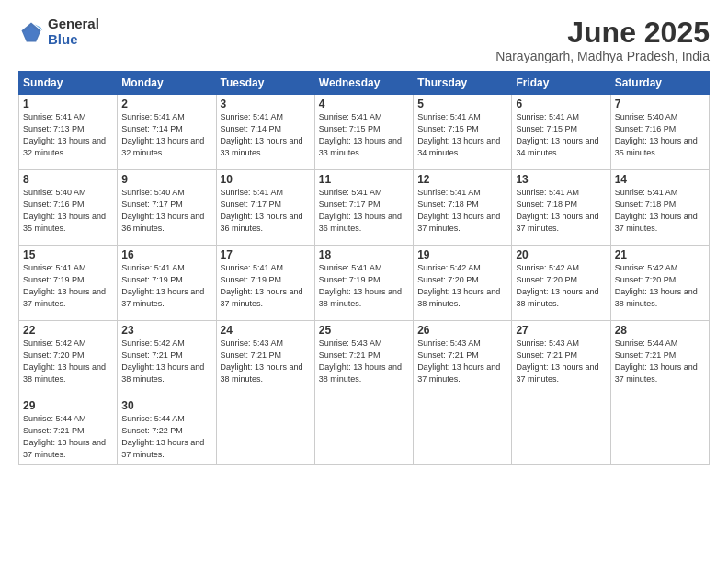  What do you see at coordinates (166, 255) in the screenshot?
I see `day-number: 16` at bounding box center [166, 255].